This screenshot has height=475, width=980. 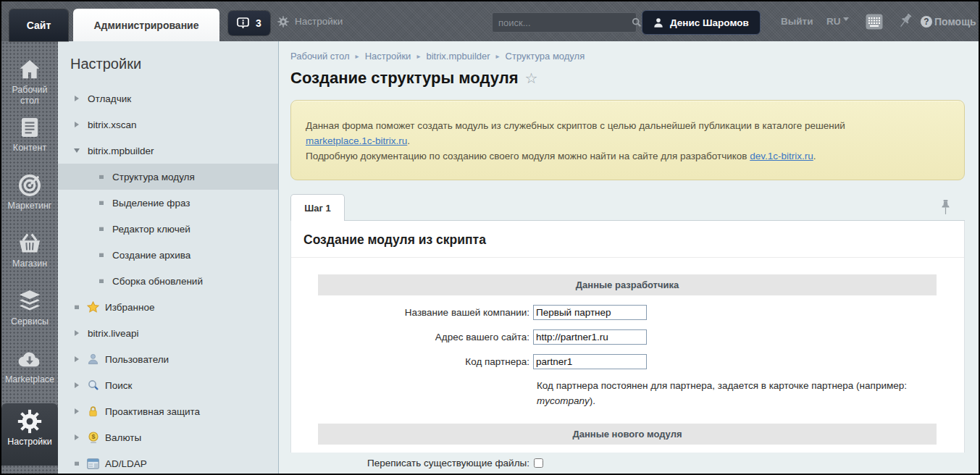 I want to click on help-button: ? Помощь, so click(x=948, y=22).